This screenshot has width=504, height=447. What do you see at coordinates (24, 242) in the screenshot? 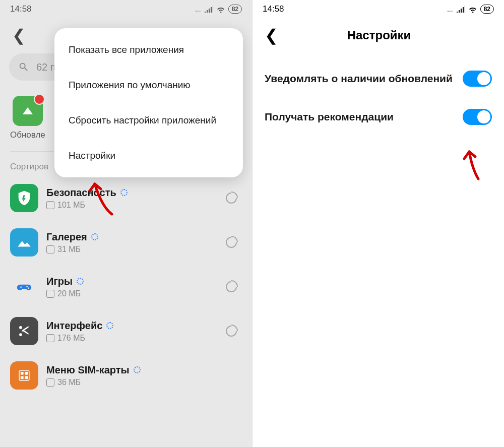
I see `gallery-icon` at bounding box center [24, 242].